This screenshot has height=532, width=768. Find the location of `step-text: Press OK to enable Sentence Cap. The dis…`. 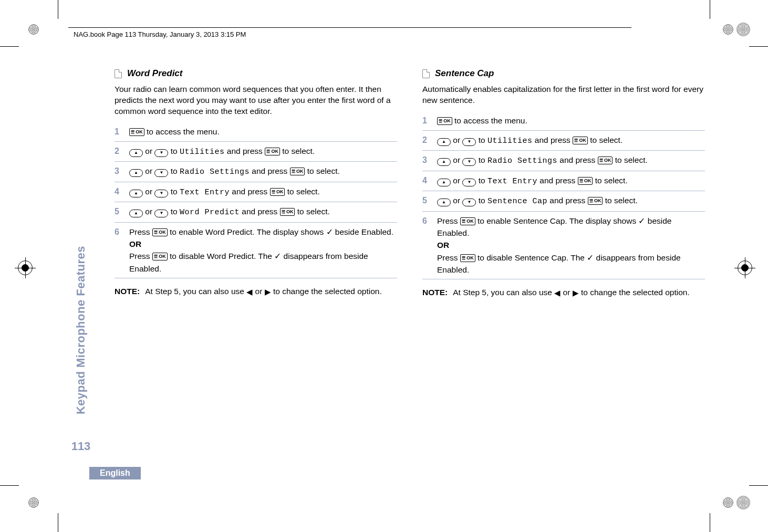

step-text: Press OK to enable Sentence Cap. The dis… is located at coordinates (571, 245).